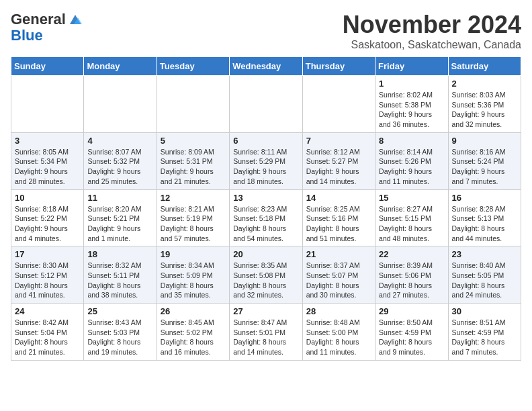 The height and width of the screenshot is (411, 532). What do you see at coordinates (339, 281) in the screenshot?
I see `day-info: Sunrise: 8:37 AM Sunset: 5:07 PM Dayligh…` at bounding box center [339, 281].